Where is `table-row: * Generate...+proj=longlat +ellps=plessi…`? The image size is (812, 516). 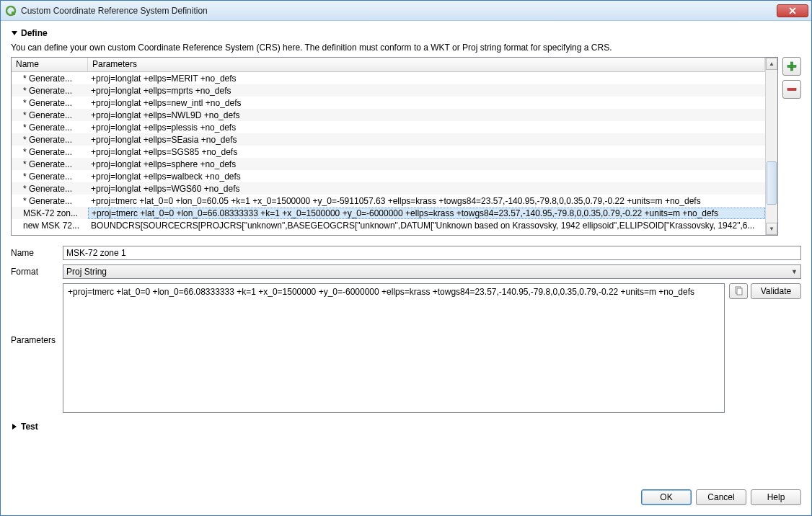
table-row: * Generate...+proj=longlat +ellps=plessi… is located at coordinates (388, 127).